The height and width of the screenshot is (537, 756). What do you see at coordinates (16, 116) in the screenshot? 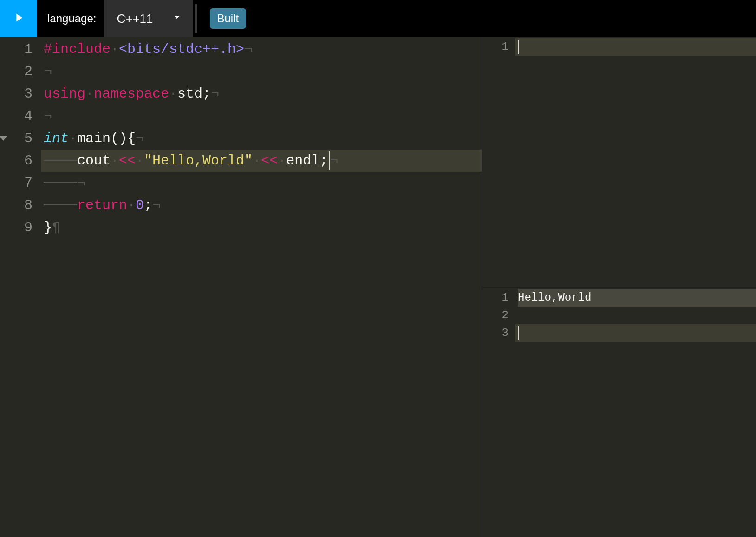
I see `line-number: 4` at bounding box center [16, 116].